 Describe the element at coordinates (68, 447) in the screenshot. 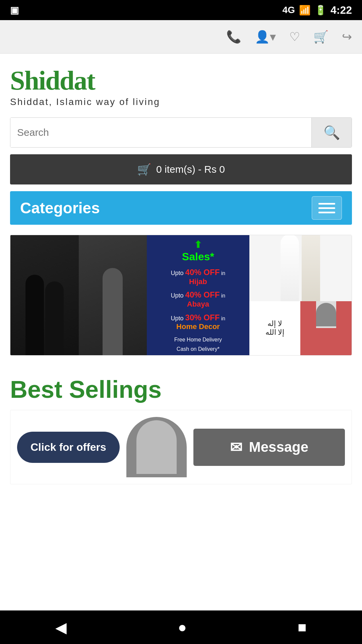

I see `offers-button: Click for offers` at that location.